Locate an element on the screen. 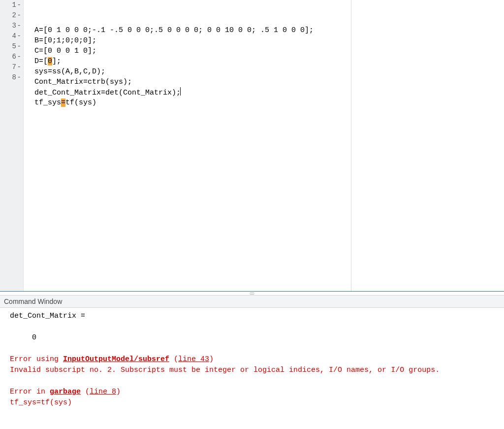 The width and height of the screenshot is (504, 429). command-output-line: det_Cont_Matrix = is located at coordinates (257, 316).